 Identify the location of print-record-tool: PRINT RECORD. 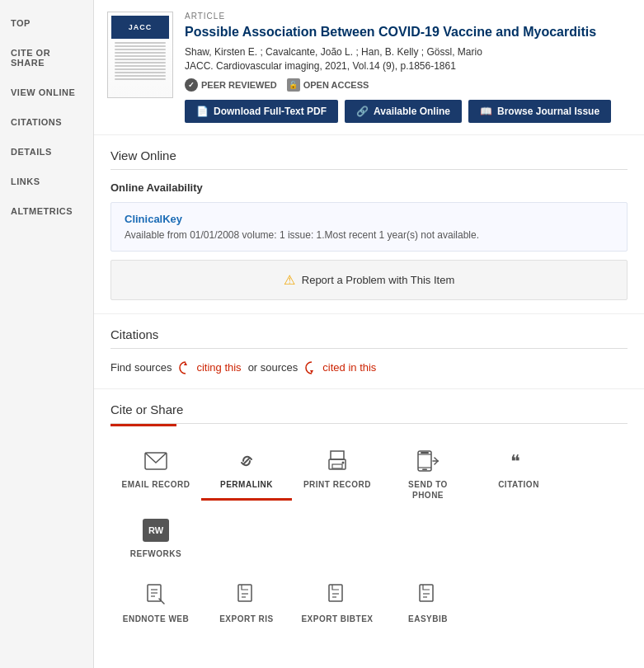
(337, 468).